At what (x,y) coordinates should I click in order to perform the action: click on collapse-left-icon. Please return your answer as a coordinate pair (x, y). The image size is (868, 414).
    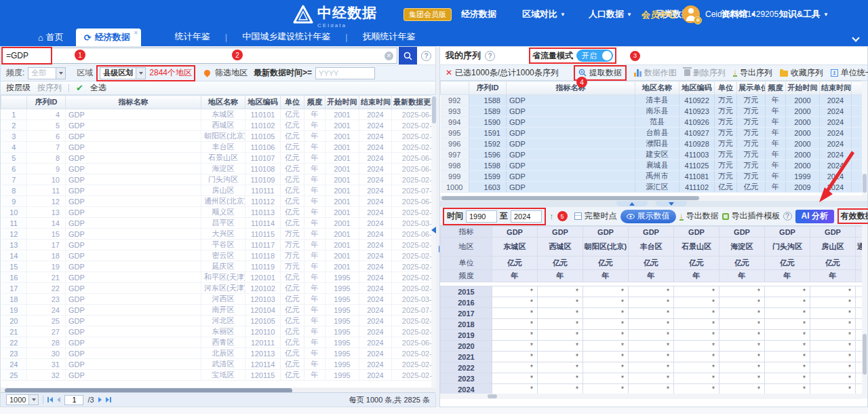
    Looking at the image, I should click on (434, 230).